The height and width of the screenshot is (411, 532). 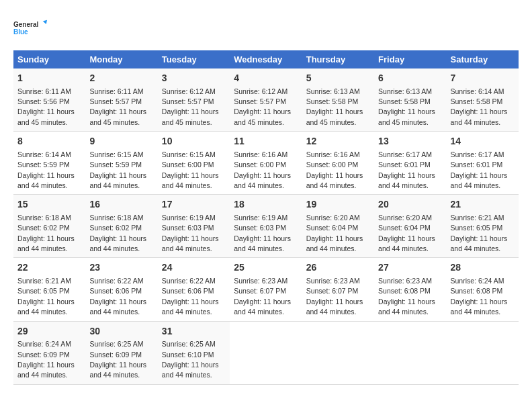 What do you see at coordinates (339, 268) in the screenshot?
I see `day-number: 26` at bounding box center [339, 268].